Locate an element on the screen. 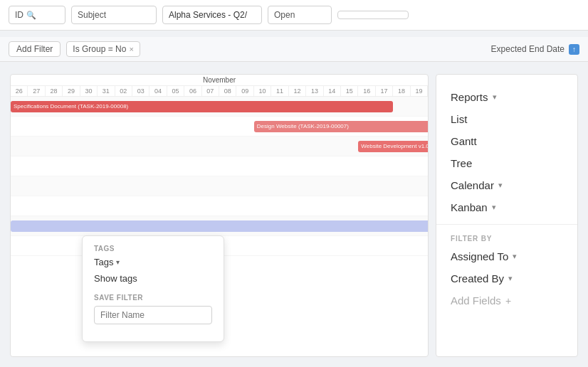 This screenshot has height=367, width=588. filter-bar-secondary: Add Filter Is Group = No × Expected End … is located at coordinates (294, 50).